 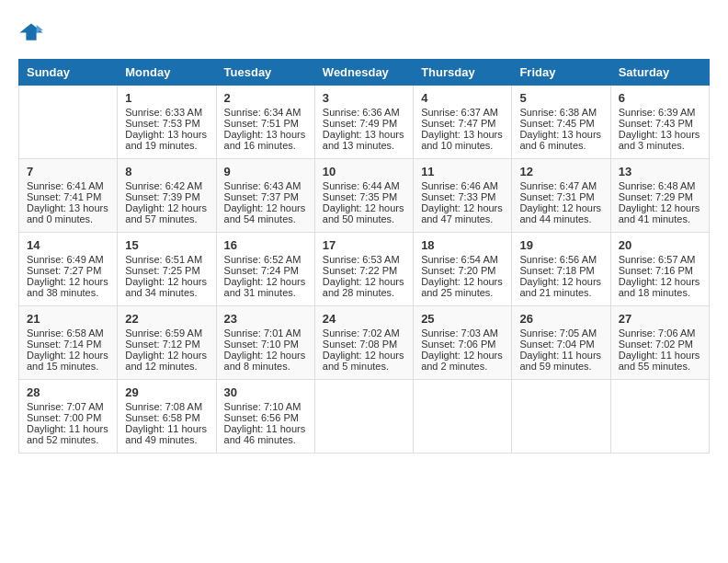 What do you see at coordinates (660, 361) in the screenshot?
I see `daylight-text: Daylight: 11 hours and 55 minutes.` at bounding box center [660, 361].